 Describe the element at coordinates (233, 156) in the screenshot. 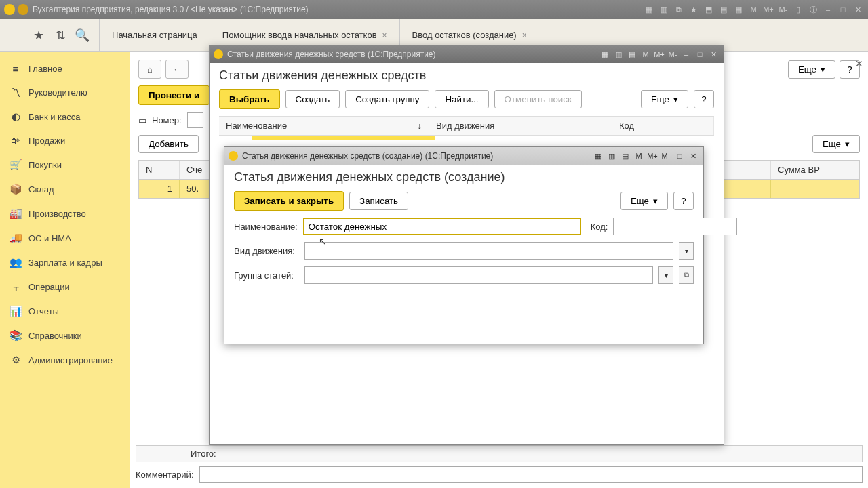

I see `app-icon` at that location.